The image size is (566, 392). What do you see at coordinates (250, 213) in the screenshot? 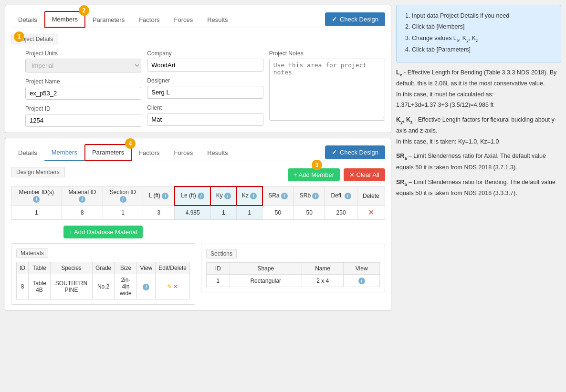
I see `cell-kz: 1` at bounding box center [250, 213].